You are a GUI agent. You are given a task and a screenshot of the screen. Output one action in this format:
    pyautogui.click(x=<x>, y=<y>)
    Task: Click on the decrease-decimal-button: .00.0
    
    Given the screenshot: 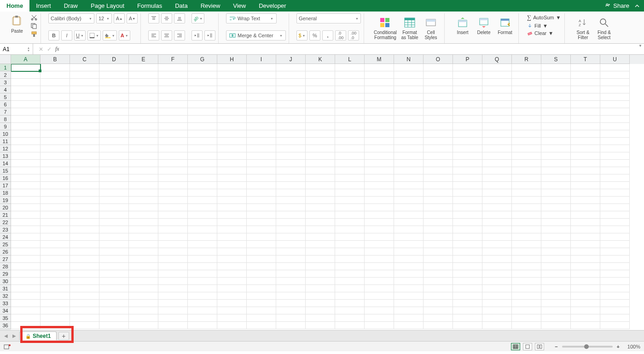 What is the action you would take?
    pyautogui.click(x=354, y=35)
    